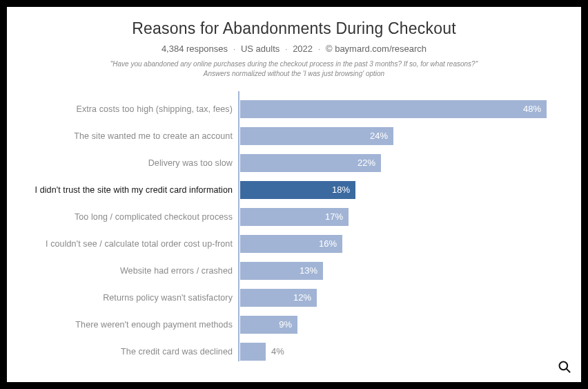 The height and width of the screenshot is (389, 588). I want to click on bar-value-label: 16%, so click(291, 244).